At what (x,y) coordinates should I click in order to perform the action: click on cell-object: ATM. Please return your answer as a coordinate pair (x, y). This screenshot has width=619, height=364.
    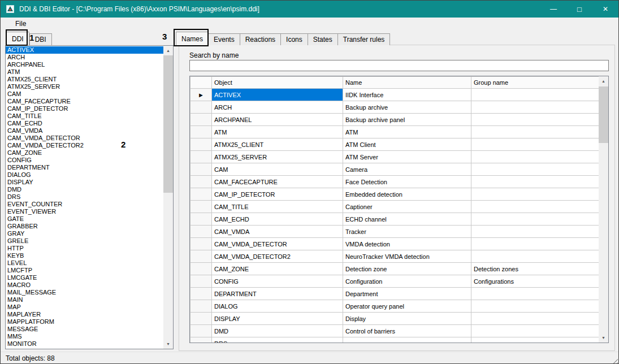
    Looking at the image, I should click on (278, 132).